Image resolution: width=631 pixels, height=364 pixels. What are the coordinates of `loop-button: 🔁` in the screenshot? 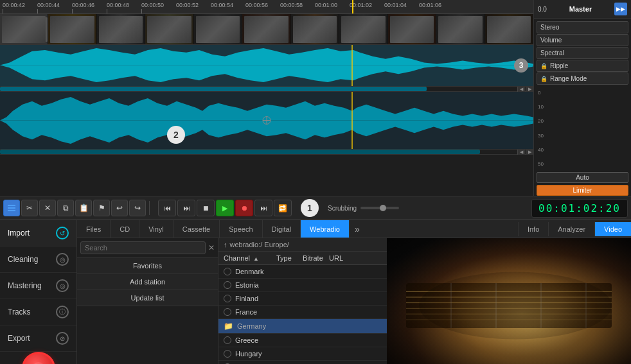 It's located at (283, 208).